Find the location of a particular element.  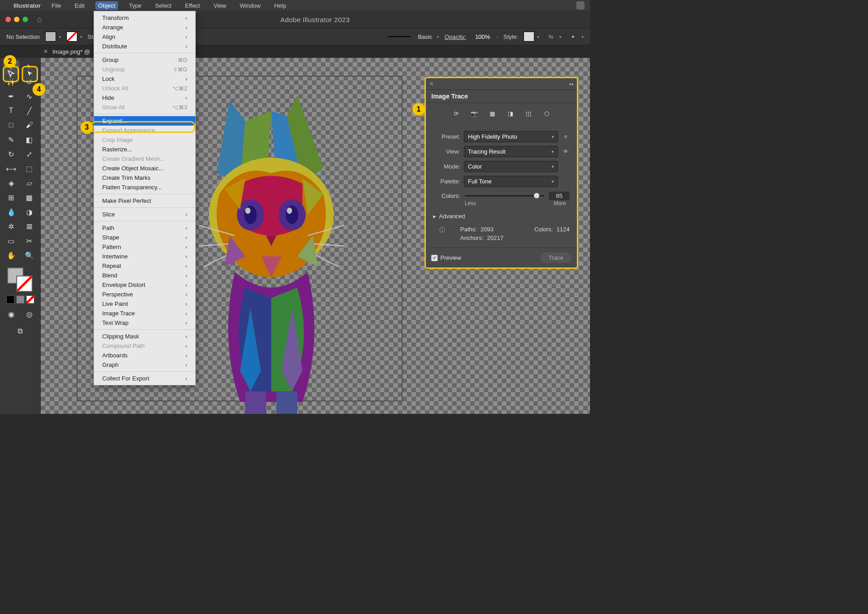

menu-item: Align› is located at coordinates (145, 37).